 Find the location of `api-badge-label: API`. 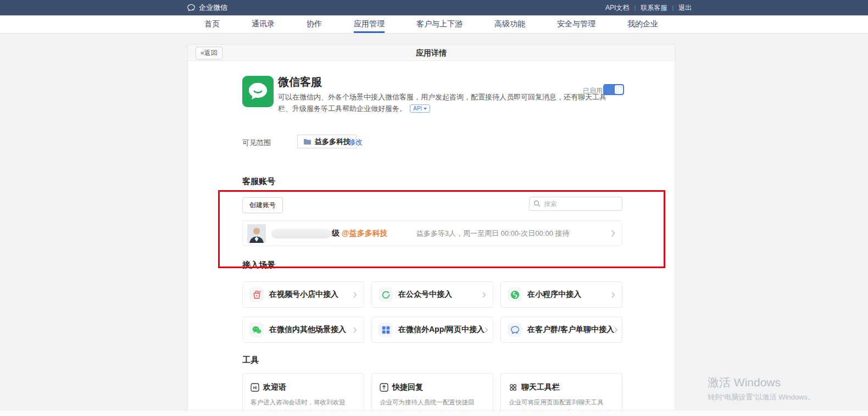

api-badge-label: API is located at coordinates (418, 109).